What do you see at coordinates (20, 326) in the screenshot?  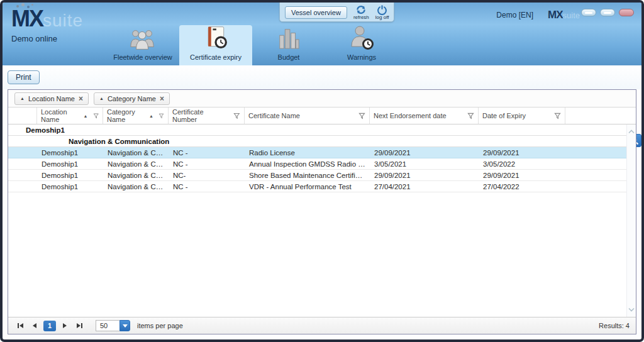 I see `first-page-button` at bounding box center [20, 326].